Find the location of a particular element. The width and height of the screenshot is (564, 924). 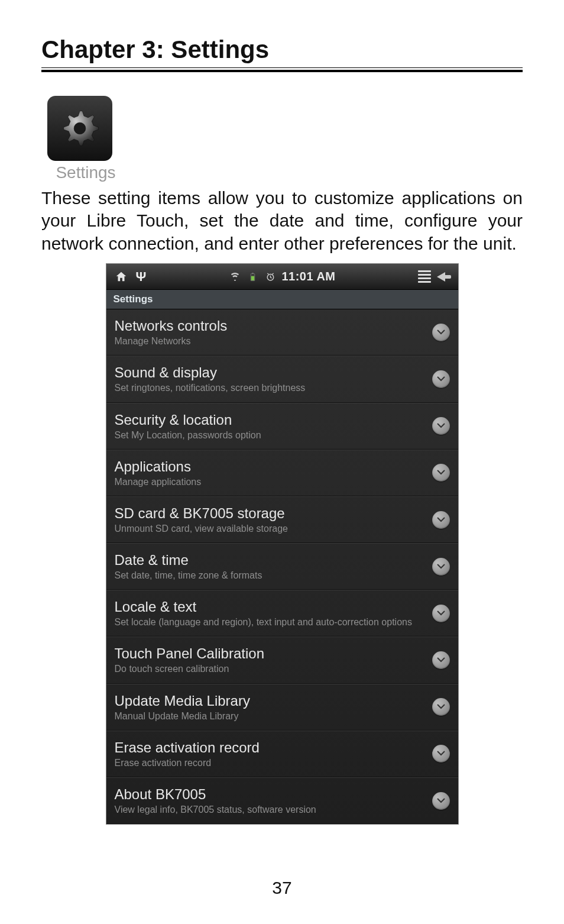

settings-app-icon-block: Settings is located at coordinates (86, 139).